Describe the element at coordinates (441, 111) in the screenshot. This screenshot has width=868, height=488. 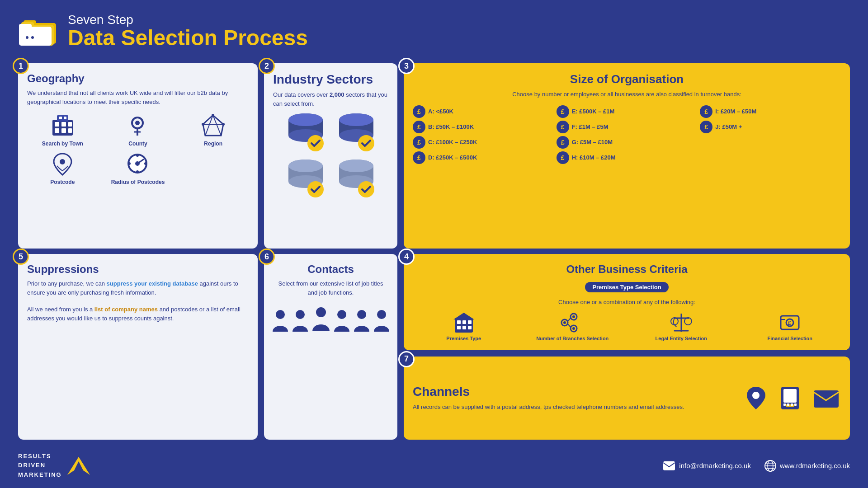
I see `size-label-a: A: <£50K` at that location.